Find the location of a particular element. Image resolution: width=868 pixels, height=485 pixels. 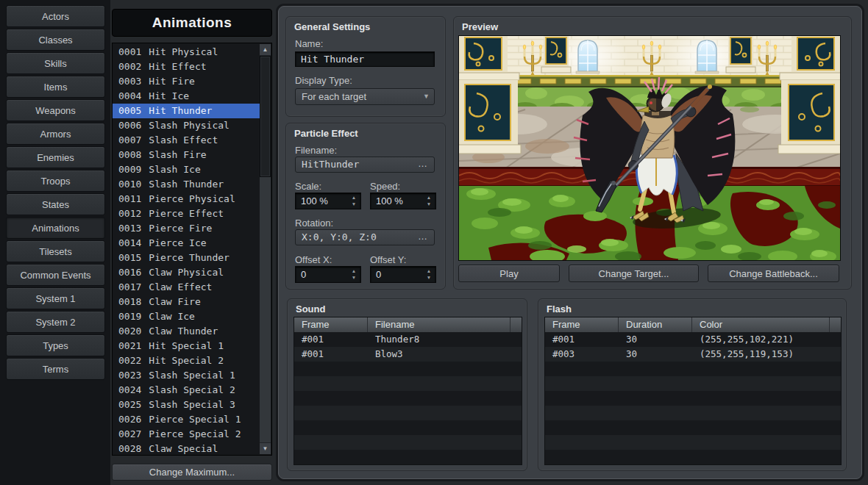

list-item-0025: 0025Slash Special 3 is located at coordinates (186, 405).